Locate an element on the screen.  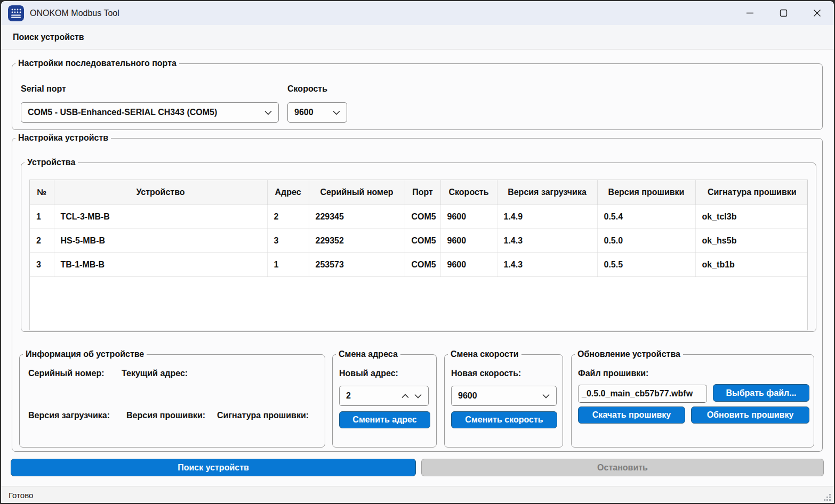
resize-grip-icon is located at coordinates (828, 498).